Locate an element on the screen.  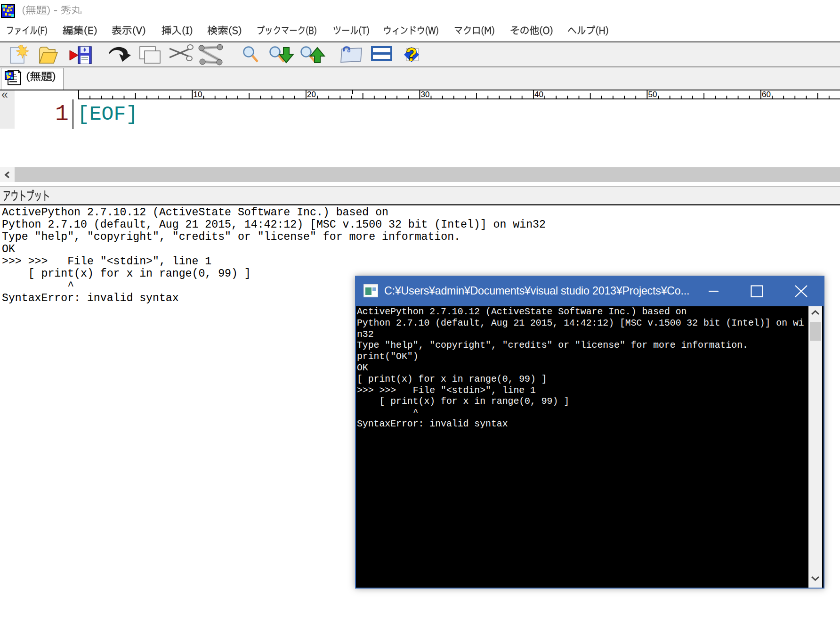
svg-text: 30 is located at coordinates (426, 94).